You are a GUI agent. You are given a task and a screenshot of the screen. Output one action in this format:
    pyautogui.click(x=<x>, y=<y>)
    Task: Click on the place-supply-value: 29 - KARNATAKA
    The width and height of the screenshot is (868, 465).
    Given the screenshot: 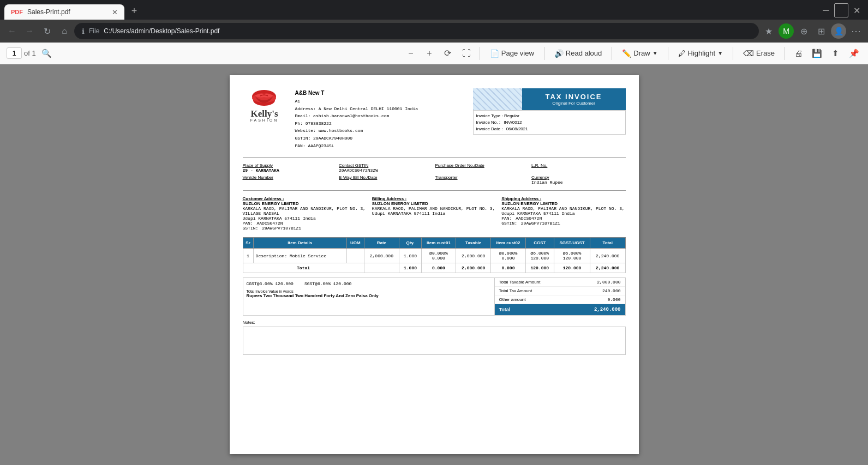 What is the action you would take?
    pyautogui.click(x=290, y=170)
    